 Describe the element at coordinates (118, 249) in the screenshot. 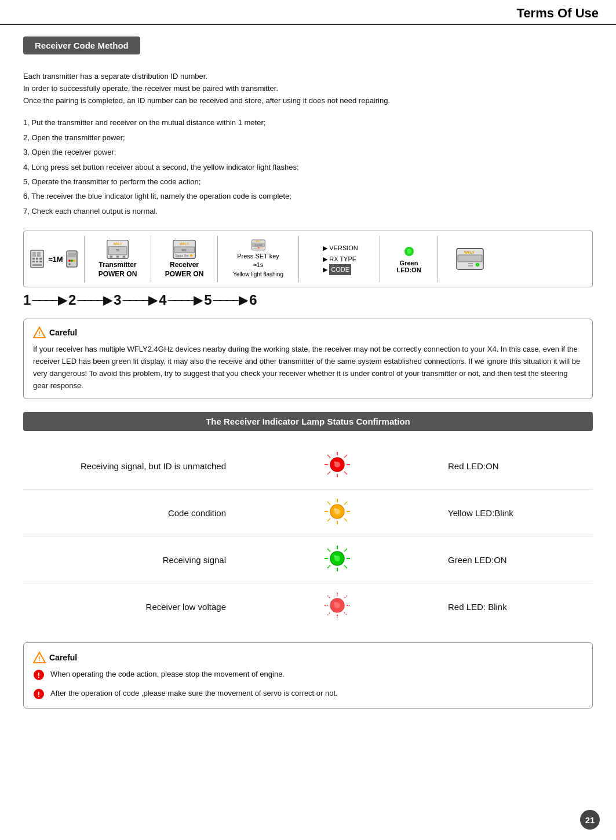

I see `tx-device-icon: WFLY TX` at that location.